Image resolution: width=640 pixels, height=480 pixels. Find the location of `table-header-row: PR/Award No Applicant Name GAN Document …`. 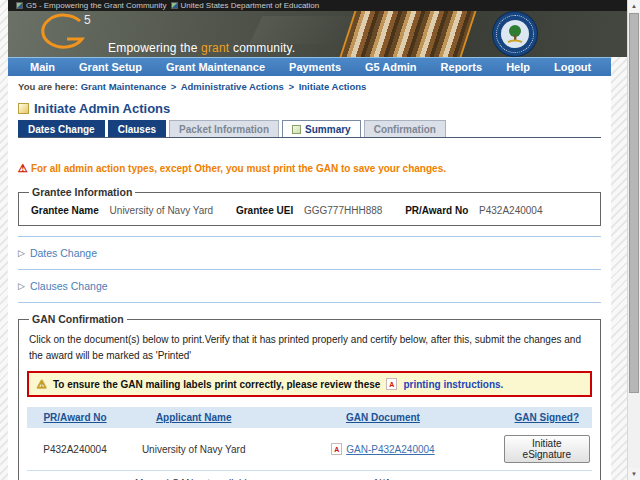

table-header-row: PR/Award No Applicant Name GAN Document … is located at coordinates (310, 418).